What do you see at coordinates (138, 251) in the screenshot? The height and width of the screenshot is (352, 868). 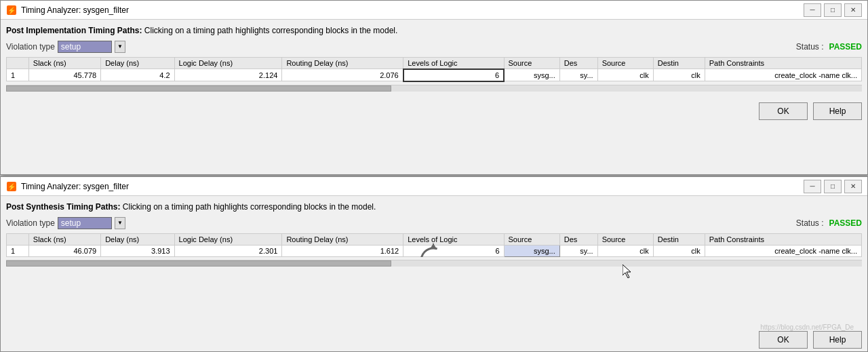 I see `cell-delay-2: 3.913` at bounding box center [138, 251].